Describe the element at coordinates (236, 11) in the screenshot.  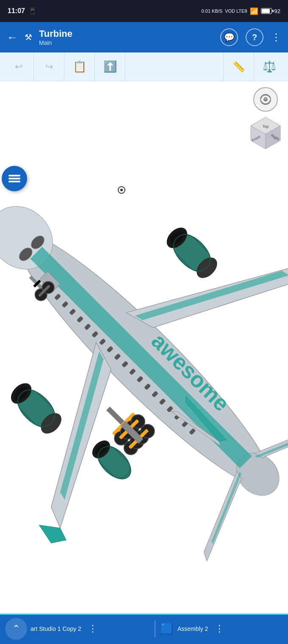
I see `lte-label: VOD LTE8` at that location.